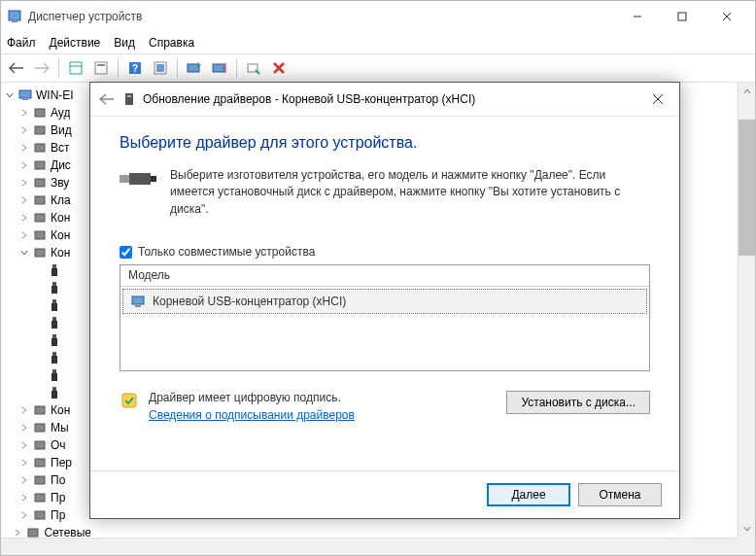 The image size is (756, 556). What do you see at coordinates (60, 253) in the screenshot?
I see `tree-label: Кон` at bounding box center [60, 253].